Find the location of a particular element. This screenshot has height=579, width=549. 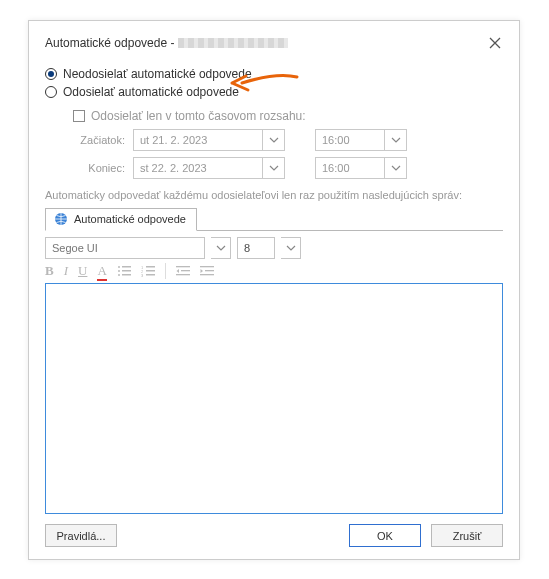

bold-button: B is located at coordinates (50, 271).